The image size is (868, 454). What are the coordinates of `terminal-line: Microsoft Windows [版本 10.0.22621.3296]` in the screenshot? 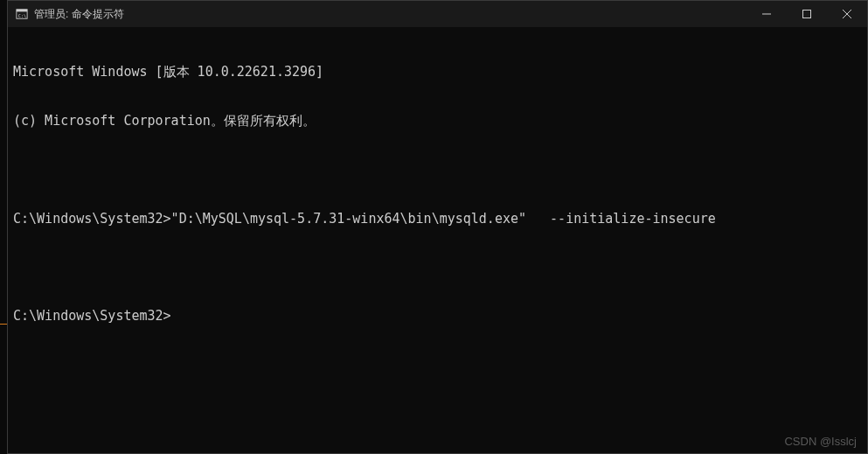 It's located at (437, 72).